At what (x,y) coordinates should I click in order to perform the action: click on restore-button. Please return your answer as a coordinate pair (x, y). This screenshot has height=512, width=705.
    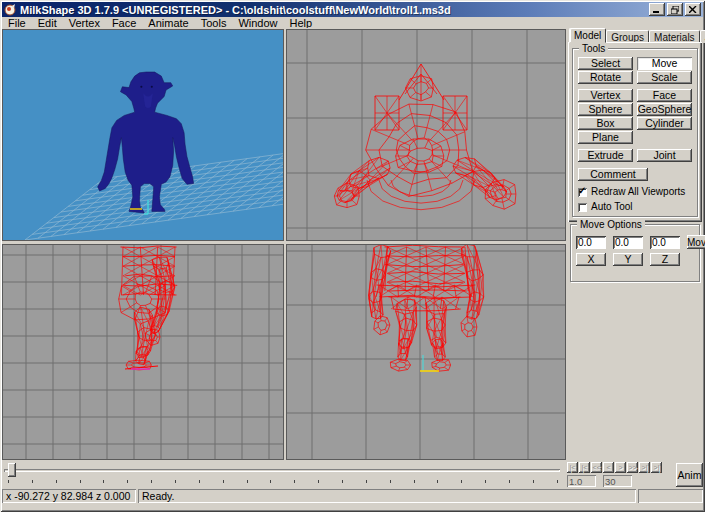
    Looking at the image, I should click on (675, 10).